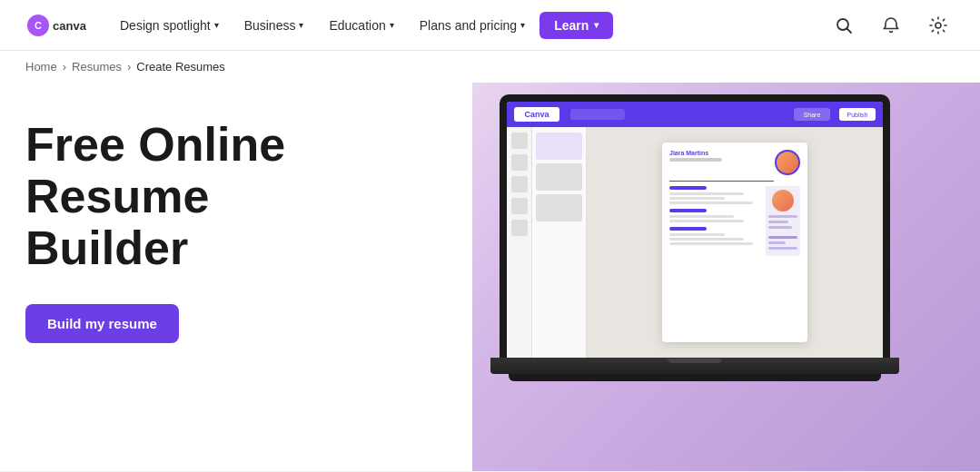 The height and width of the screenshot is (472, 980). What do you see at coordinates (320, 25) in the screenshot?
I see `nav-left: C canva Design spotlight ▾ Business ▾ Ed…` at bounding box center [320, 25].